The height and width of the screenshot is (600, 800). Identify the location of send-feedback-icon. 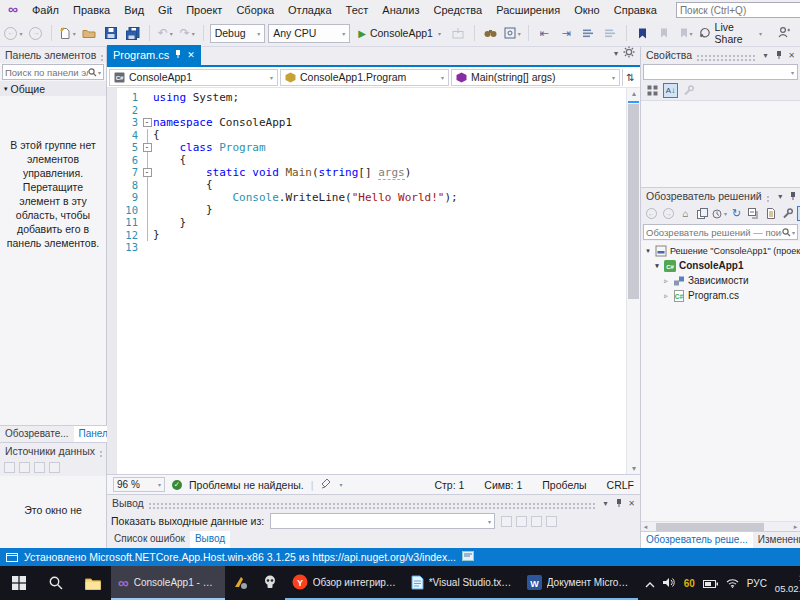
(784, 33).